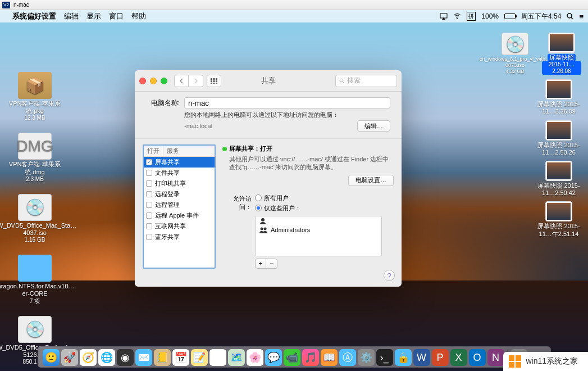  What do you see at coordinates (149, 162) in the screenshot?
I see `service-checkbox: ✓` at bounding box center [149, 162].